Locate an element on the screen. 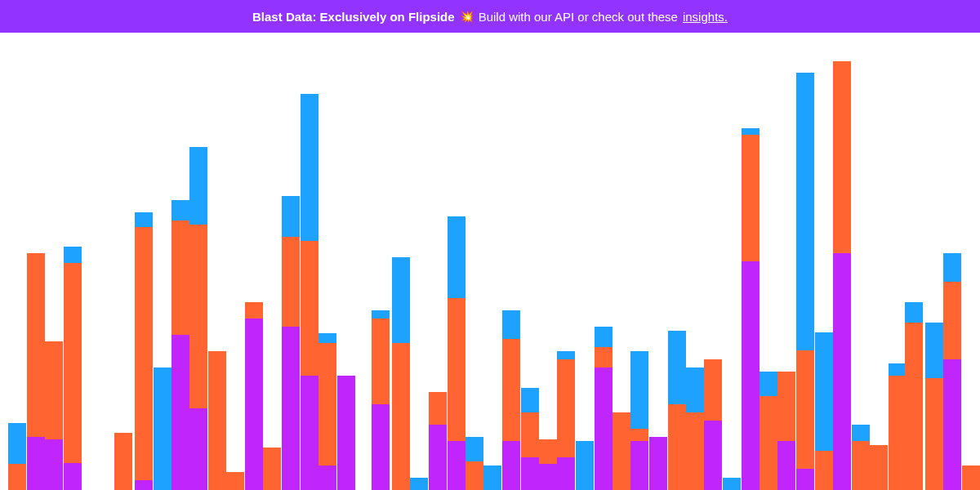  insights-link: insights. is located at coordinates (706, 16).